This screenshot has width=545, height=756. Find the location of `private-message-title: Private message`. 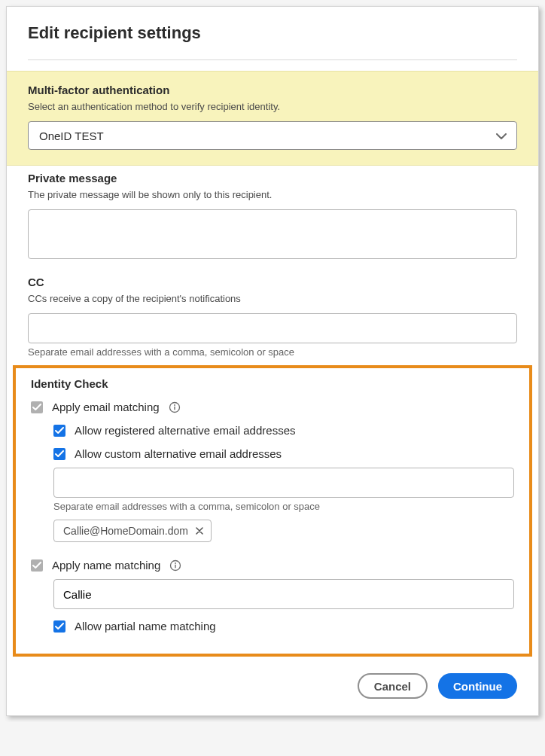

private-message-title: Private message is located at coordinates (272, 178).